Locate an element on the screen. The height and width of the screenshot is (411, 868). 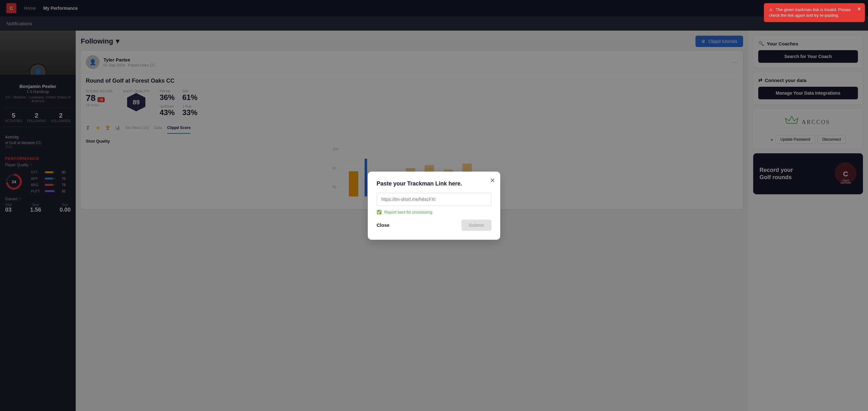
success-check-icon: ✅ is located at coordinates (379, 212).